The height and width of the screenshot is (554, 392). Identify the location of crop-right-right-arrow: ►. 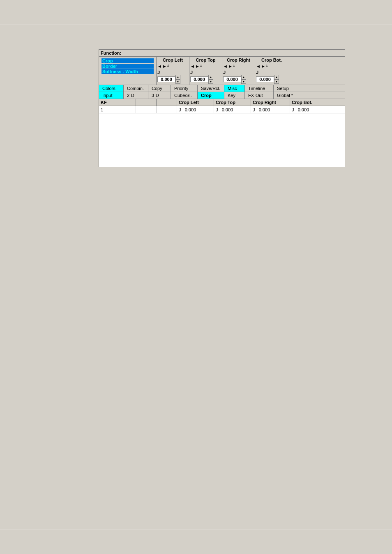
(230, 66).